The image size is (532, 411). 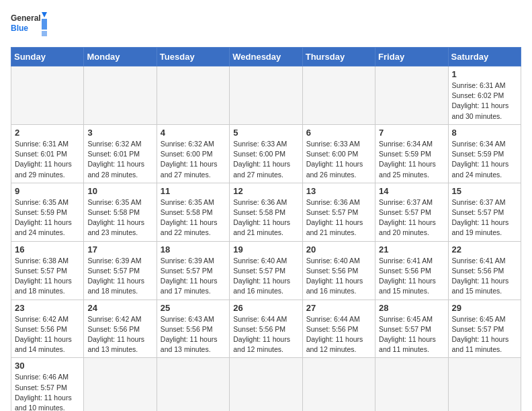 I want to click on calendar-week-row: 23Sunrise: 6:42 AMSunset: 5:56 PMDayligh…, so click(x=266, y=329).